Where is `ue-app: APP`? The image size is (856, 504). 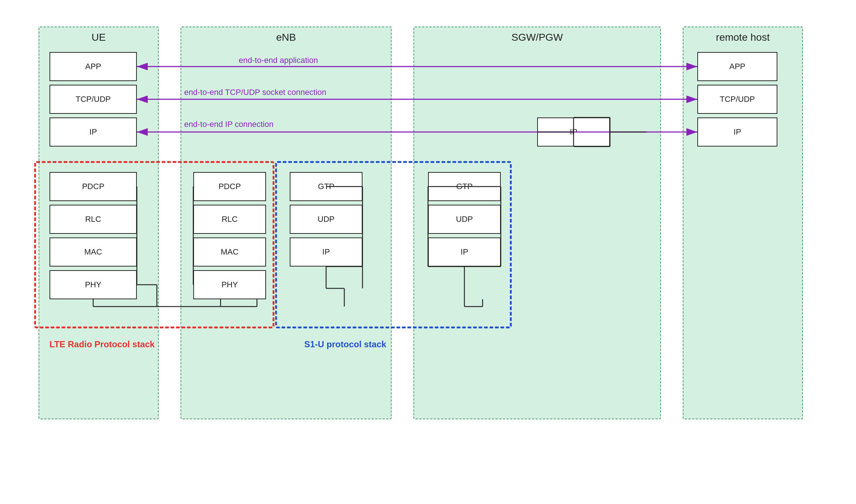 ue-app: APP is located at coordinates (93, 67).